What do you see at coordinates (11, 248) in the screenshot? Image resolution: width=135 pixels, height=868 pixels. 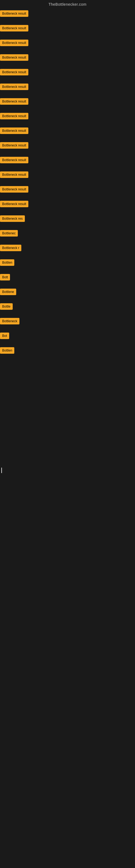 I see `bottleneck-badge: Bottleneck r` at bounding box center [11, 248].